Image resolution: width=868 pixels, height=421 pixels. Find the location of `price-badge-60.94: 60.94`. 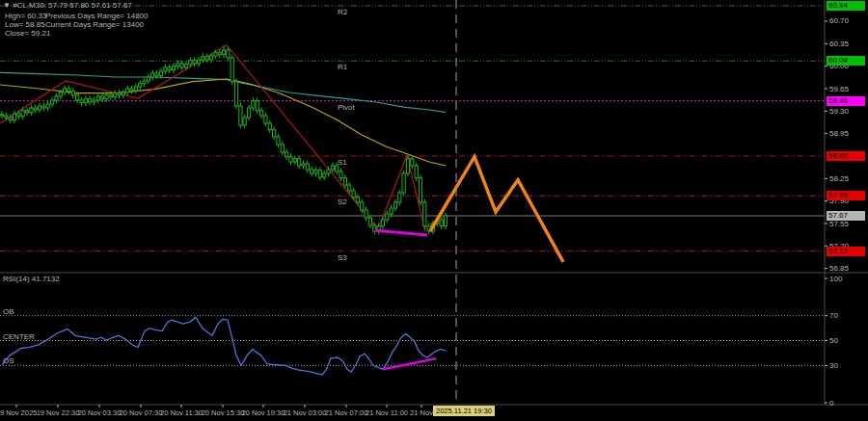

price-badge-60.94: 60.94 is located at coordinates (846, 6).